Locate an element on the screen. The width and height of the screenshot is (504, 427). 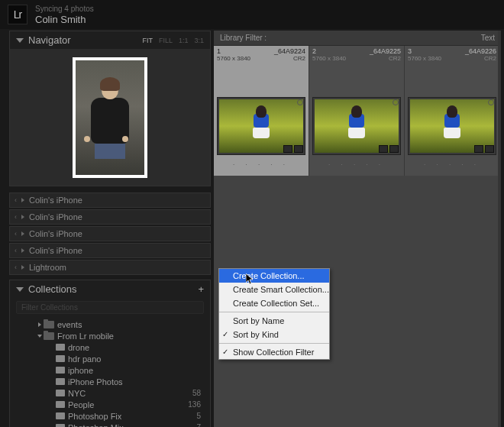
navigator-zoom-options: FIT FILL 1:1 3:1 is located at coordinates (173, 40).